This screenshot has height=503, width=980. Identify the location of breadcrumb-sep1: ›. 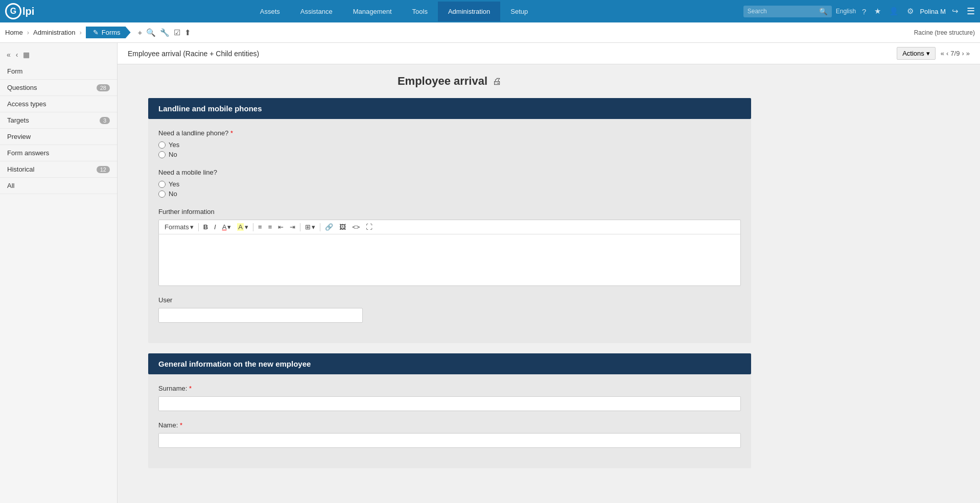
(28, 33).